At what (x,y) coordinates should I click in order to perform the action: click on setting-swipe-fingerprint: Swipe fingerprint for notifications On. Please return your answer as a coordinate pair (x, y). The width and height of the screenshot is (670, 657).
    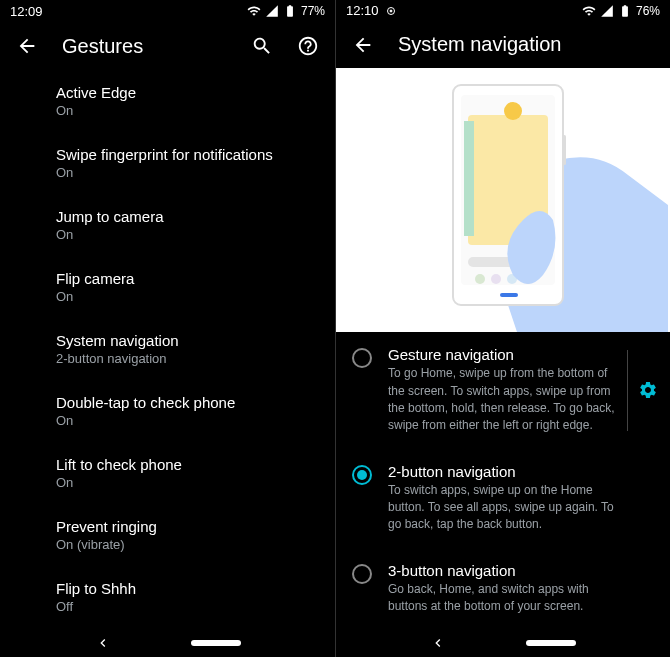
    Looking at the image, I should click on (196, 163).